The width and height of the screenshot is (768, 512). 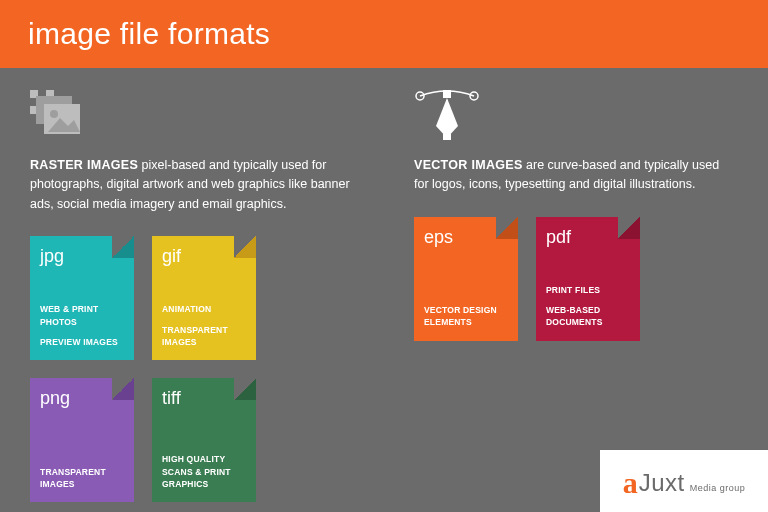 I want to click on raster-card-tiff: tiffHIGH QUALITY SCANS & PRINT GRAPHICS, so click(x=204, y=440).